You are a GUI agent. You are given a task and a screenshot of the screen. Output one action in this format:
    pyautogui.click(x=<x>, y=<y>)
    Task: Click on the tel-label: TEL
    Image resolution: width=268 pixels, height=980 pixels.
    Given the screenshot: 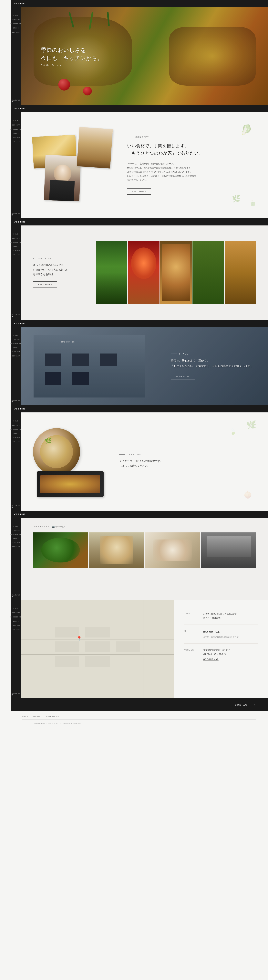 What is the action you would take?
    pyautogui.click(x=192, y=634)
    